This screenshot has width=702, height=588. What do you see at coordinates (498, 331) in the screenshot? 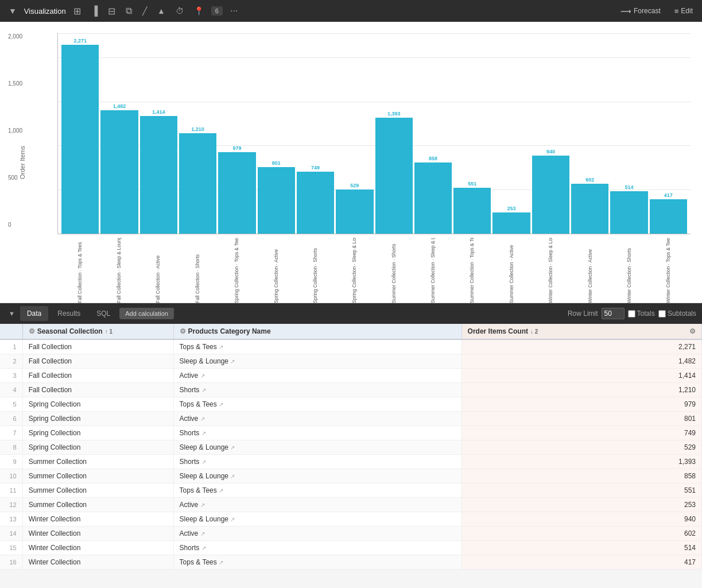
I see `th-count-label: Order Items Count` at bounding box center [498, 331].